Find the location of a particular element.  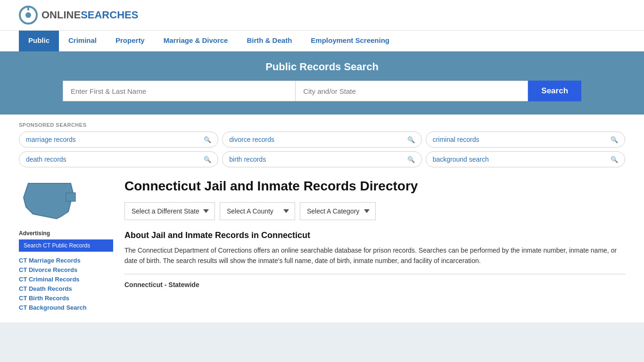

ct-birth-link: CT Birth Records is located at coordinates (44, 298).